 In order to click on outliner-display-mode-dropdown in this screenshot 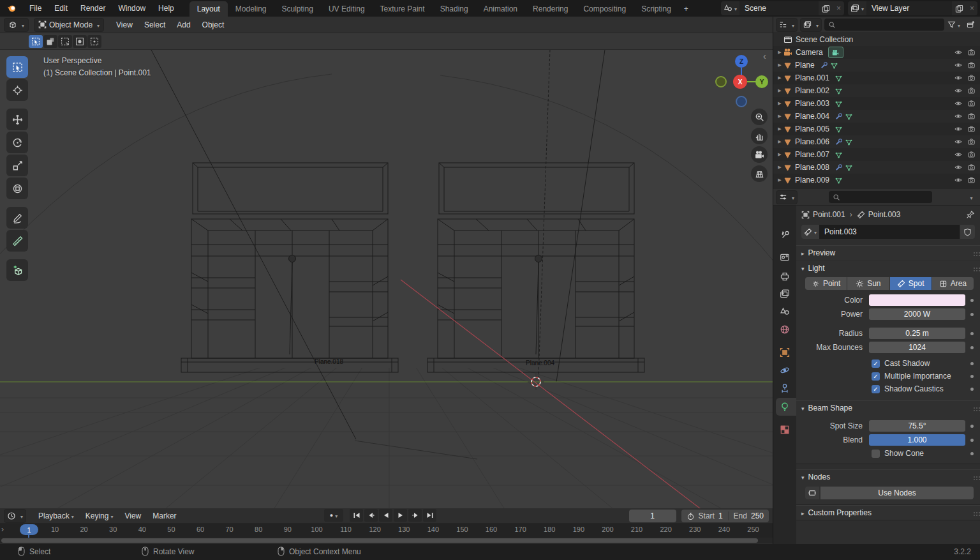, I will do `click(787, 25)`.